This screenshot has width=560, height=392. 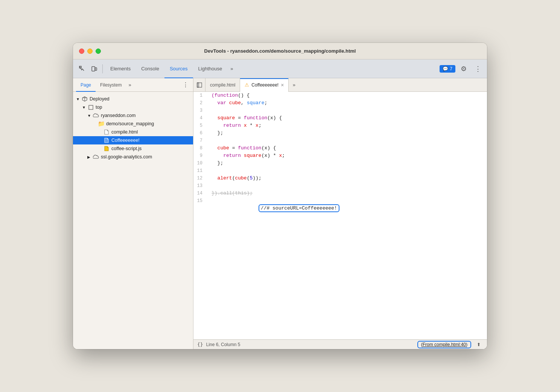 I want to click on tab-page: Page, so click(x=86, y=85).